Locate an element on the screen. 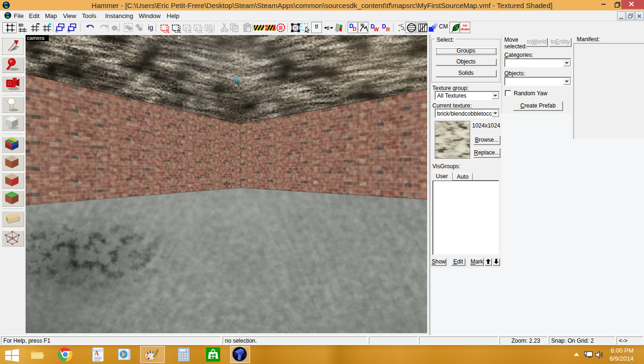 Image resolution: width=644 pixels, height=364 pixels. svg-text: W is located at coordinates (377, 29).